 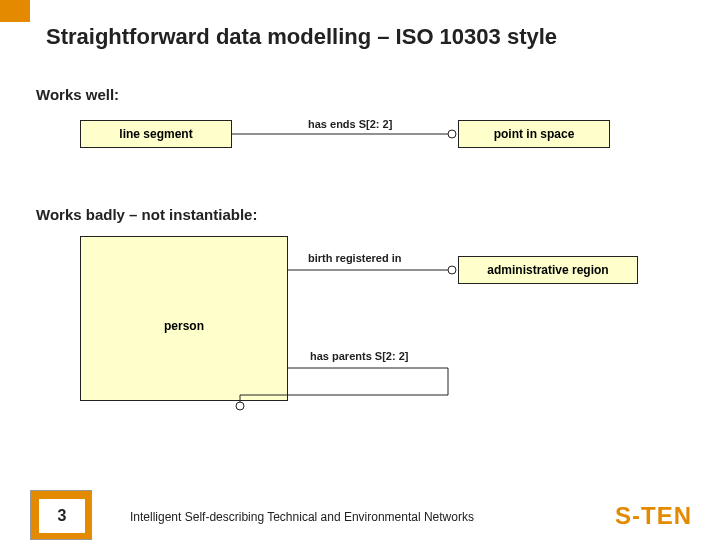 I want to click on entity-line-segment: line segment, so click(x=156, y=134).